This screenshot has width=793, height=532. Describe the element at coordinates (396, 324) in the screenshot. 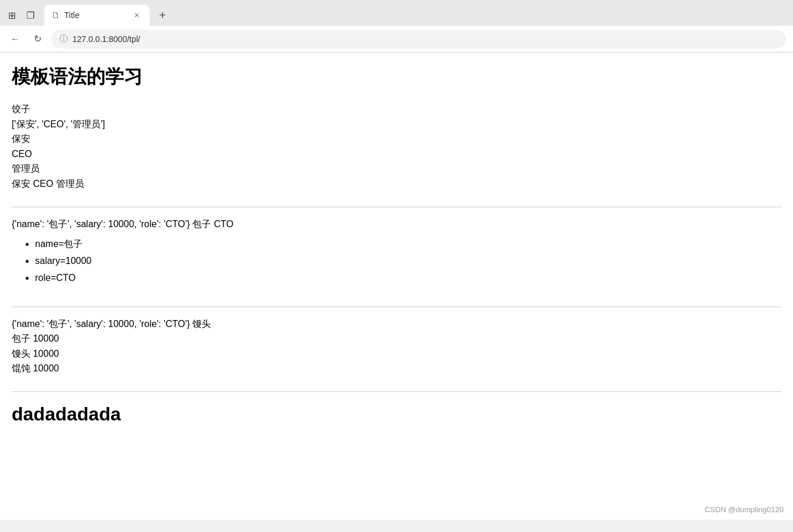

I see `section3-line1: {'name': '包子', 'salary': 10000, 'role': …` at that location.